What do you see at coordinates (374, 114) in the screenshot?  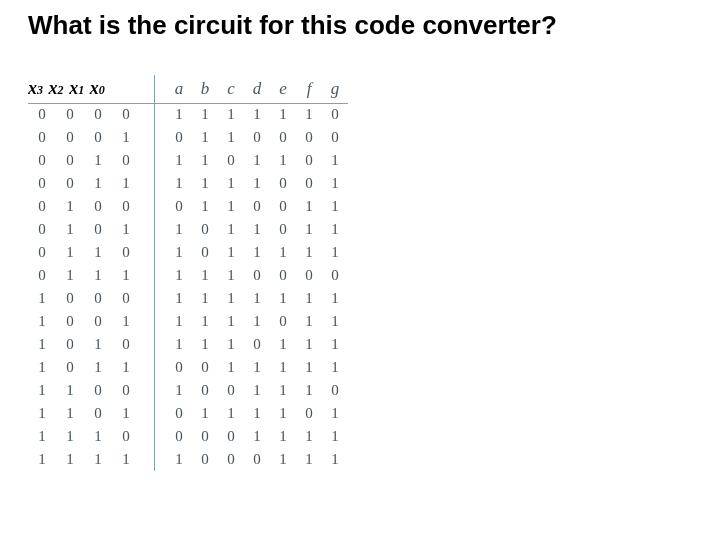 I see `table-row: 00001111110` at bounding box center [374, 114].